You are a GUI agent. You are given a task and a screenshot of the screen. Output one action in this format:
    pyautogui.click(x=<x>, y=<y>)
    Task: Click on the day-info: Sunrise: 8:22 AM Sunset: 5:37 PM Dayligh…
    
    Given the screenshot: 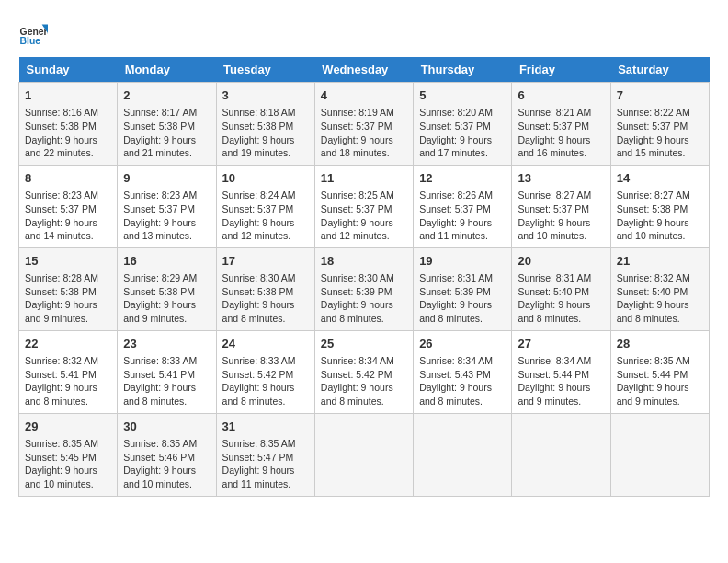 What is the action you would take?
    pyautogui.click(x=660, y=132)
    